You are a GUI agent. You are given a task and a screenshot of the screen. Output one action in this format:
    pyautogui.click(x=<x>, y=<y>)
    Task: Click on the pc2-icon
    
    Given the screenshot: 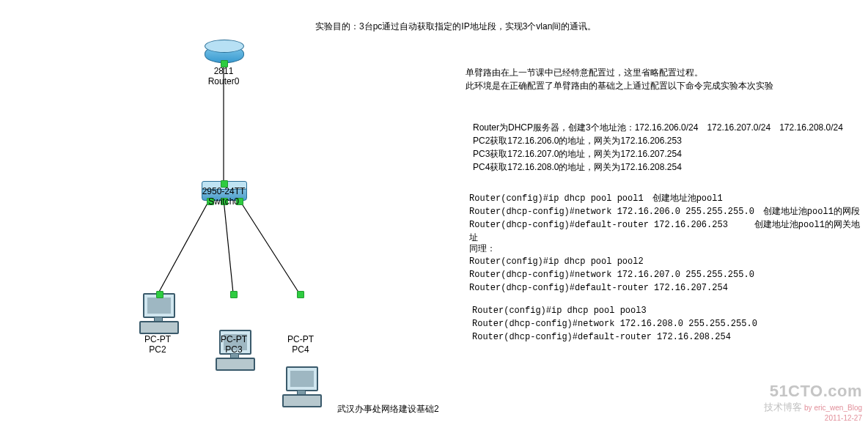 What is the action you would take?
    pyautogui.click(x=158, y=311)
    